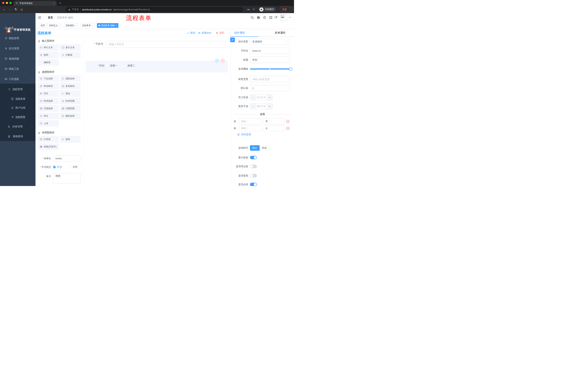 This screenshot has height=372, width=588. Describe the element at coordinates (154, 9) in the screenshot. I see `url-bar: 不安全 dashboard.yudao.iocoder.cn/bpm/manag…` at that location.